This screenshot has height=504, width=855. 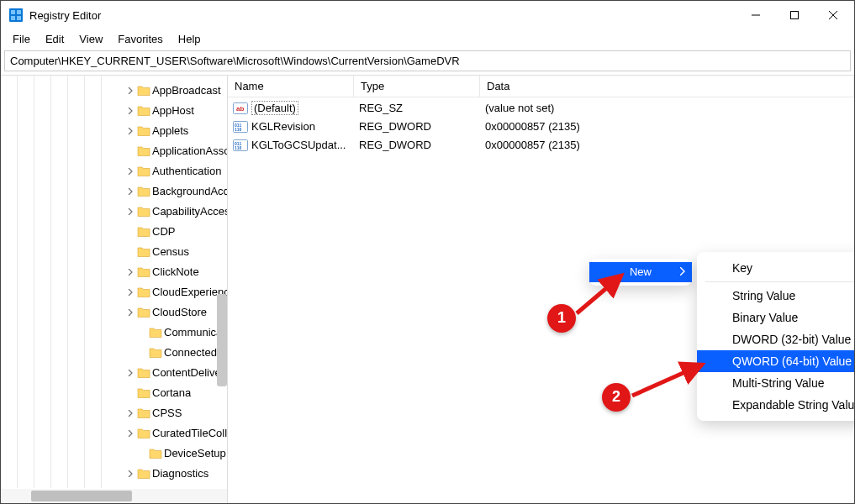 I want to click on context-menu-item: DWORD (32-bit) Value, so click(x=775, y=339).